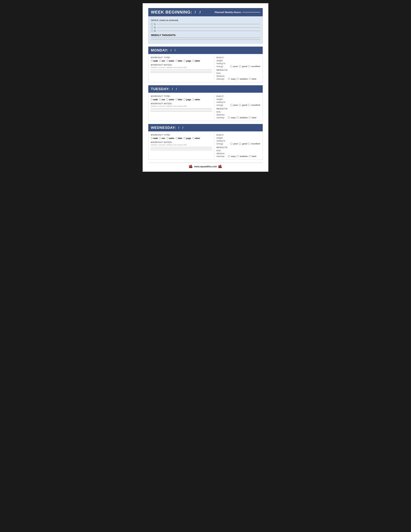 The height and width of the screenshot is (532, 411). What do you see at coordinates (206, 50) in the screenshot?
I see `day-header-0: MONDAY: / /` at bounding box center [206, 50].